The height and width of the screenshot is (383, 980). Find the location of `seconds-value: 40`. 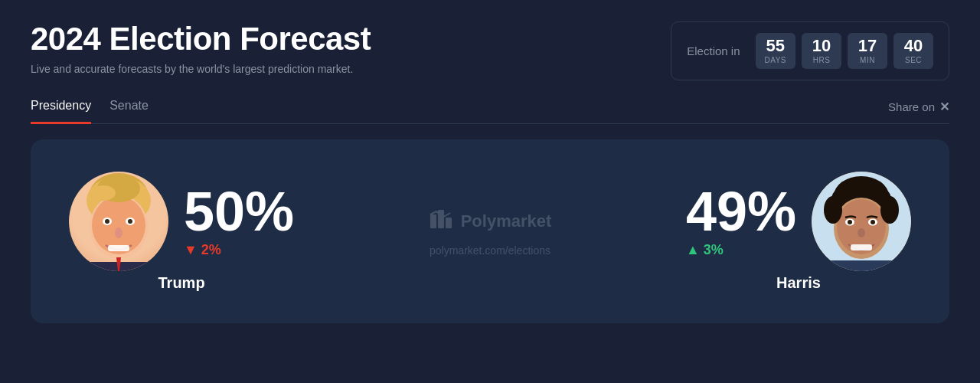

seconds-value: 40 is located at coordinates (913, 46).